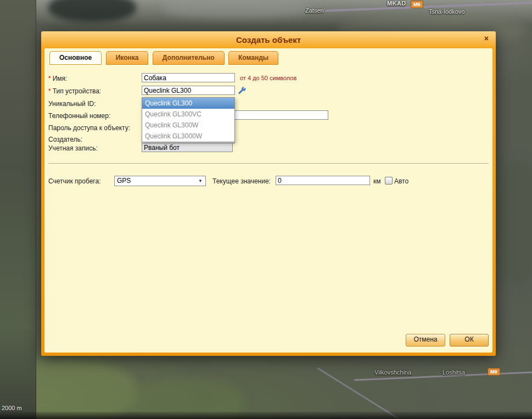  Describe the element at coordinates (165, 58) in the screenshot. I see `dialog-tabs: Основное Иконка Дополнительно Команды` at that location.